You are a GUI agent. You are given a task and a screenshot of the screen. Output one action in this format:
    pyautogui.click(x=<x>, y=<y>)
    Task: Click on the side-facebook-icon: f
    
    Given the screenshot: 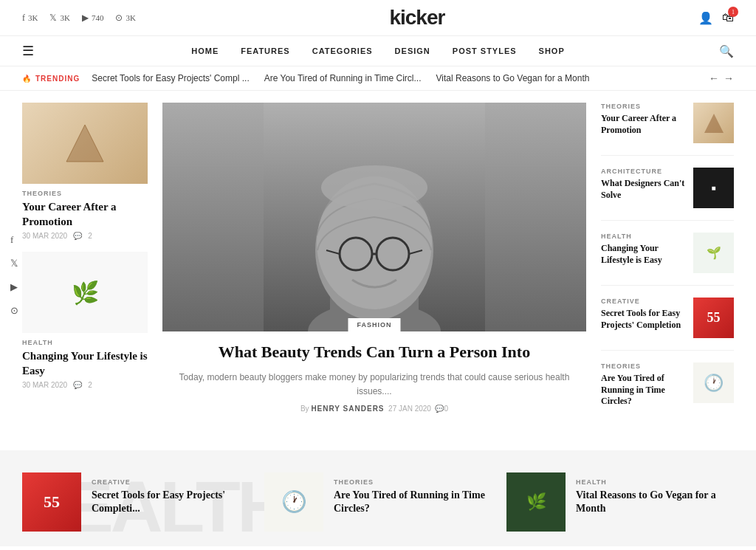 What is the action you would take?
    pyautogui.click(x=15, y=240)
    